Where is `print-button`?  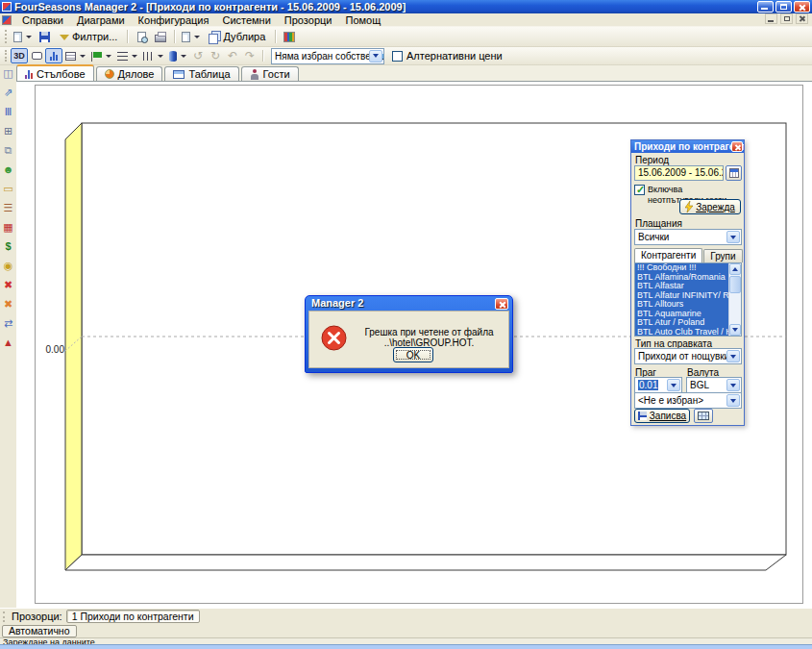
print-button is located at coordinates (160, 37).